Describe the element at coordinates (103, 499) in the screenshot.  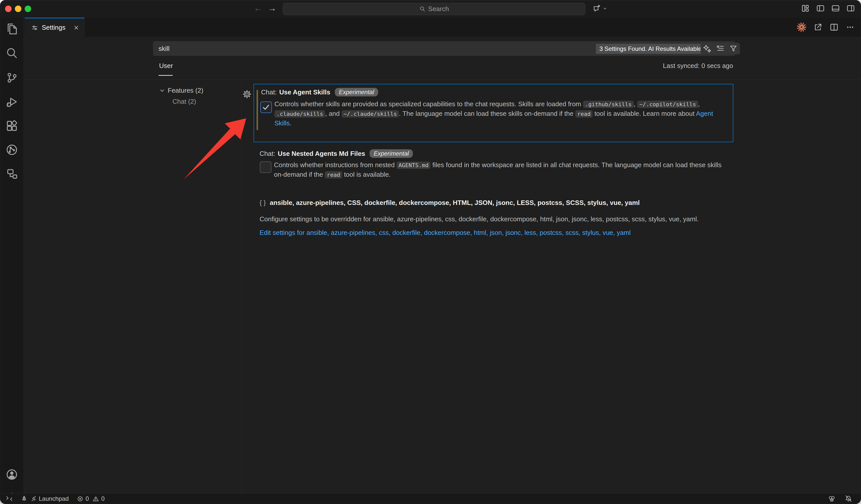
I see `warning-count: 0` at that location.